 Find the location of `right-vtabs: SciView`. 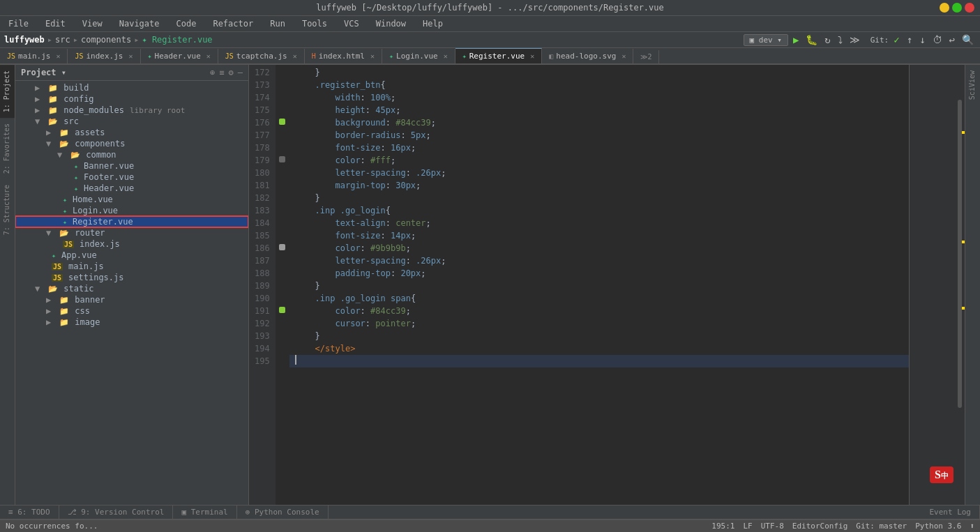

right-vtabs: SciView is located at coordinates (972, 284).